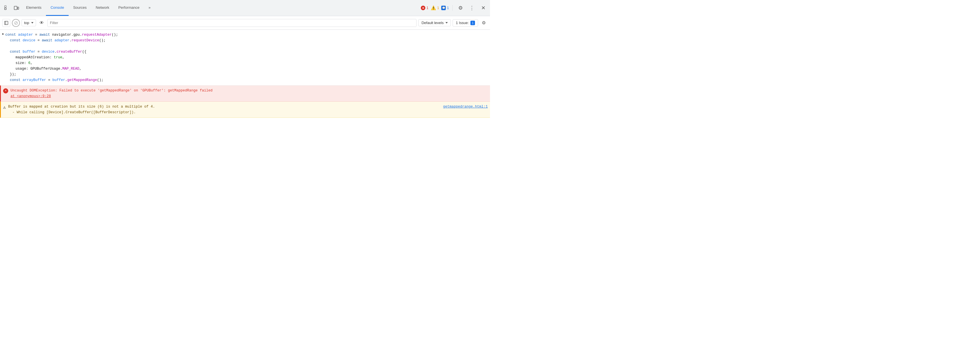 Image resolution: width=980 pixels, height=342 pixels. What do you see at coordinates (484, 23) in the screenshot?
I see `console-settings-button: ⚙` at bounding box center [484, 23].